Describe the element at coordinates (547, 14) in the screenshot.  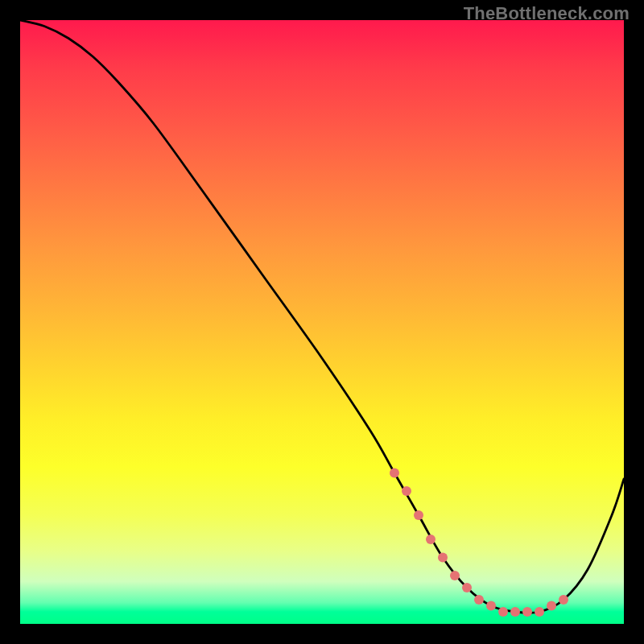
I see `watermark-text: TheBottleneck.com` at that location.